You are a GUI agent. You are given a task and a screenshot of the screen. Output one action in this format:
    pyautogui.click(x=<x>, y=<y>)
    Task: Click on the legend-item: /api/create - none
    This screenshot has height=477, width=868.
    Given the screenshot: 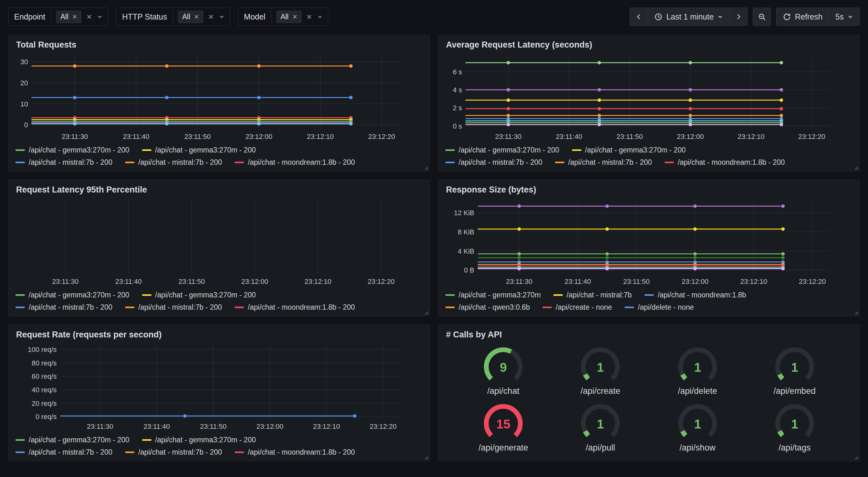 What is the action you would take?
    pyautogui.click(x=577, y=307)
    